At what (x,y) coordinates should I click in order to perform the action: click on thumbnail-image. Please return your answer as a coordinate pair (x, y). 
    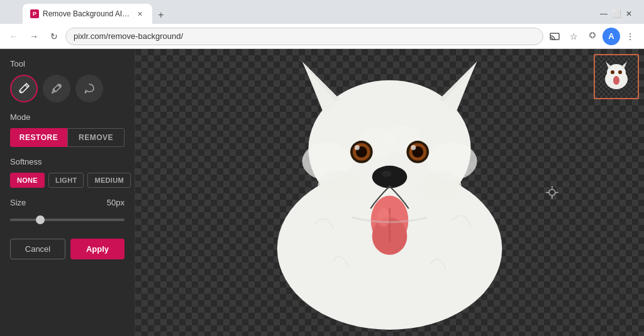
    Looking at the image, I should click on (616, 77).